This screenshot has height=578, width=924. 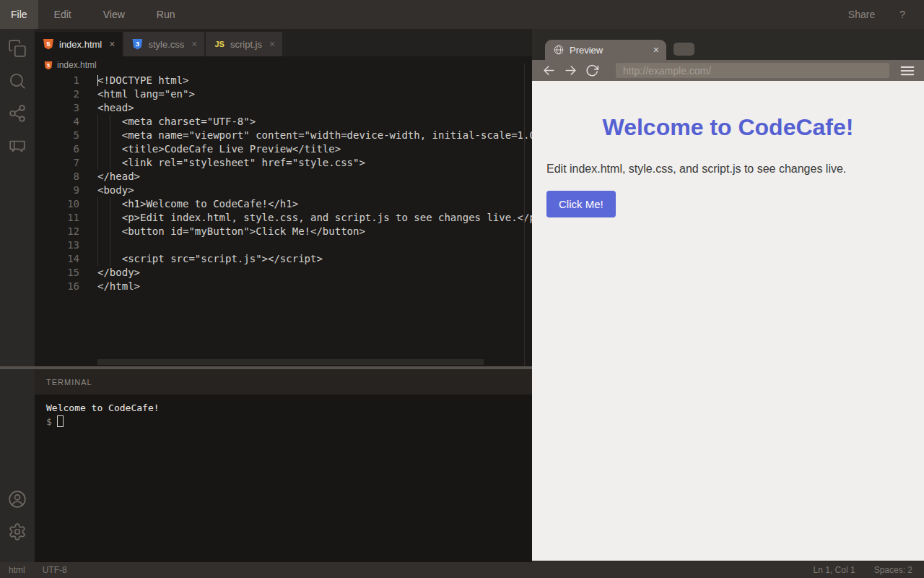 What do you see at coordinates (315, 121) in the screenshot?
I see `code-text: <meta charset="UTF-8">` at bounding box center [315, 121].